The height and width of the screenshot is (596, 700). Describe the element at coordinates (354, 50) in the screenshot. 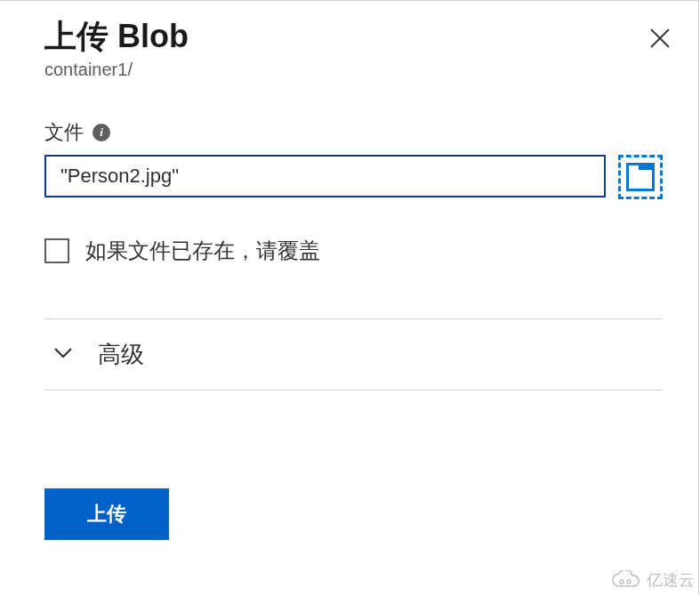

I see `panel-header: 上传 Blob container1/` at that location.